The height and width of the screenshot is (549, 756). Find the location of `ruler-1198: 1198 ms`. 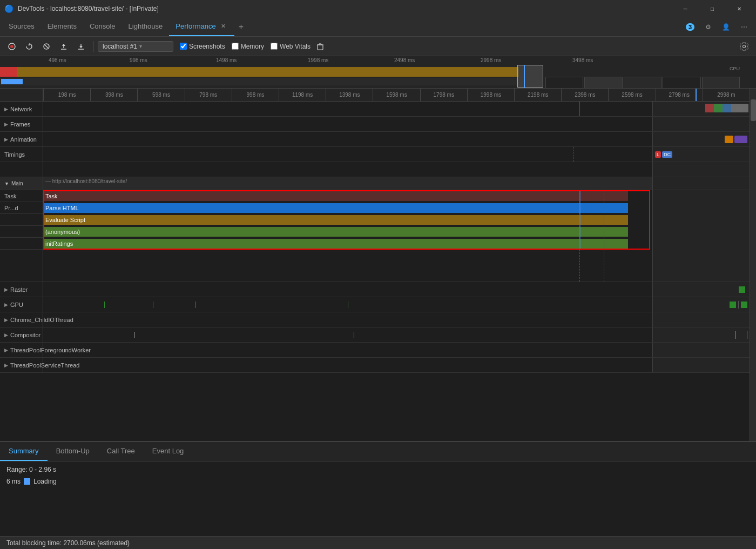

ruler-1198: 1198 ms is located at coordinates (302, 95).